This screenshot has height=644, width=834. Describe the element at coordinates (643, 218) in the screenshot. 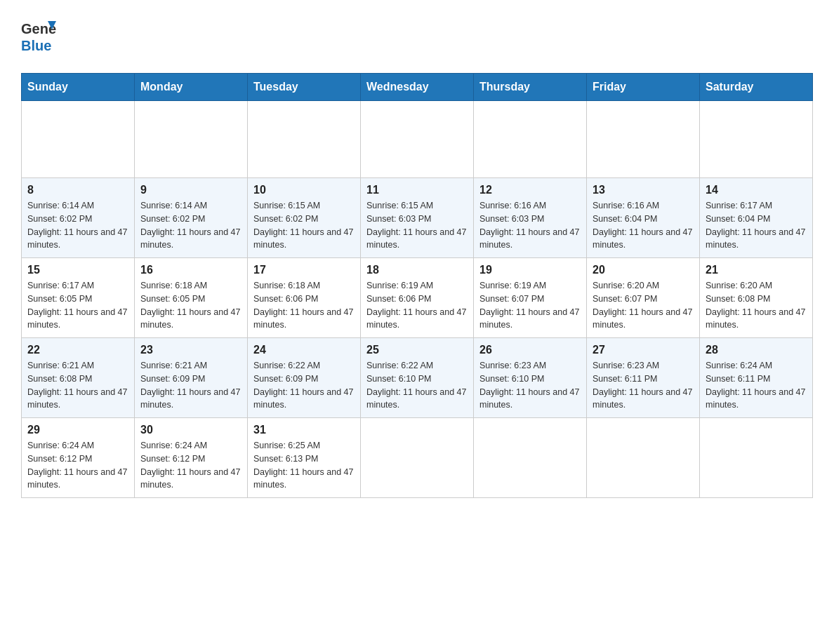

I see `calendar-cell: 13 Sunrise: 6:16 AMSunset: 6:04 PMDaylig…` at that location.